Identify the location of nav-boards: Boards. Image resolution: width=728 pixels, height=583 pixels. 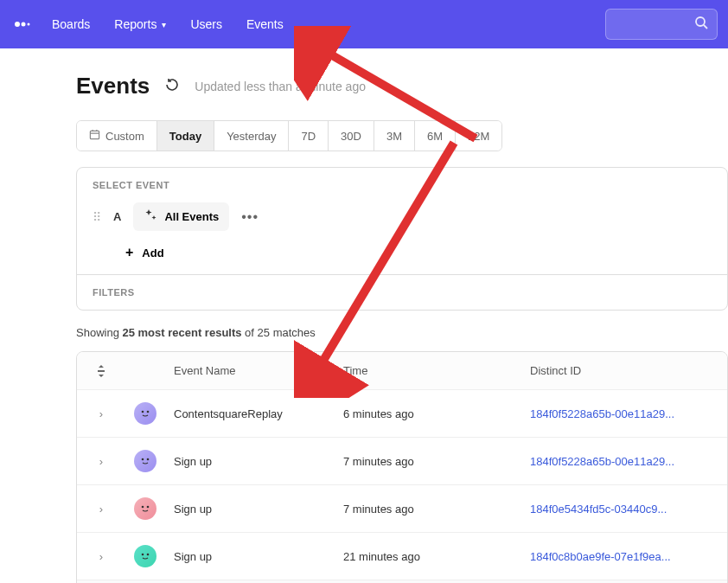
(71, 24).